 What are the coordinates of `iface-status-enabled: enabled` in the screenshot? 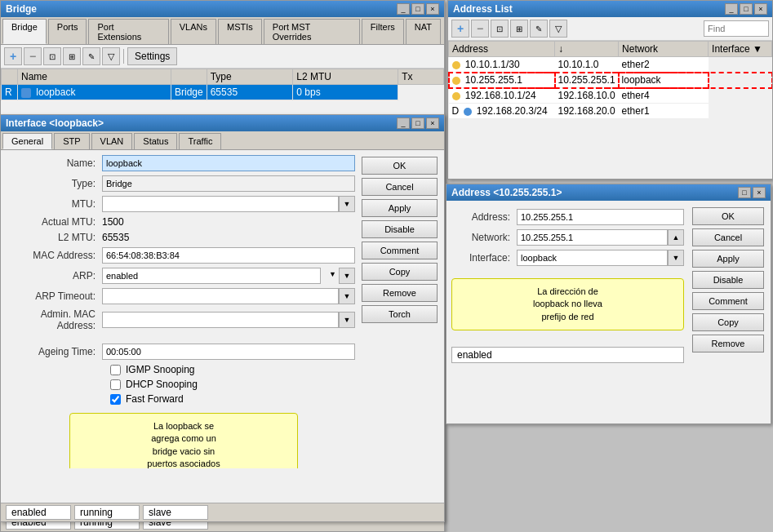 It's located at (38, 512).